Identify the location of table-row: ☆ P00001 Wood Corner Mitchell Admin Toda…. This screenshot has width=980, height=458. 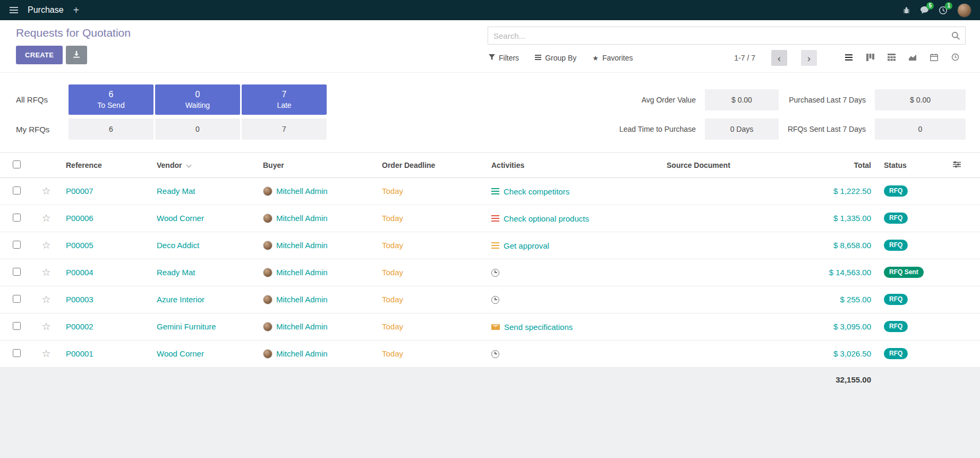
(490, 354).